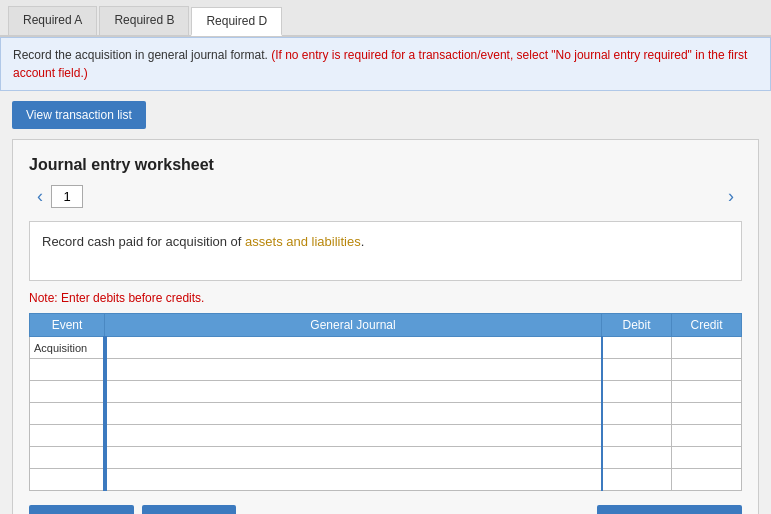 The width and height of the screenshot is (771, 514). Describe the element at coordinates (386, 165) in the screenshot. I see `worksheet-title: Journal entry worksheet` at that location.